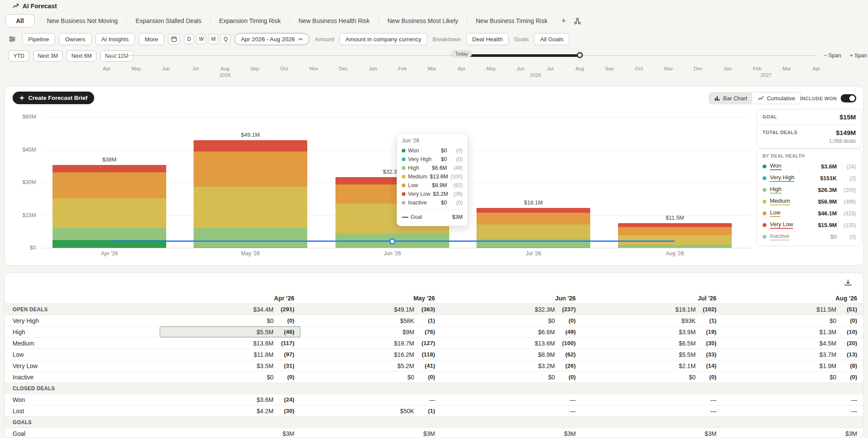 The width and height of the screenshot is (868, 438). What do you see at coordinates (371, 332) in the screenshot?
I see `table-cell-high-may-26: $9M(76)` at bounding box center [371, 332].